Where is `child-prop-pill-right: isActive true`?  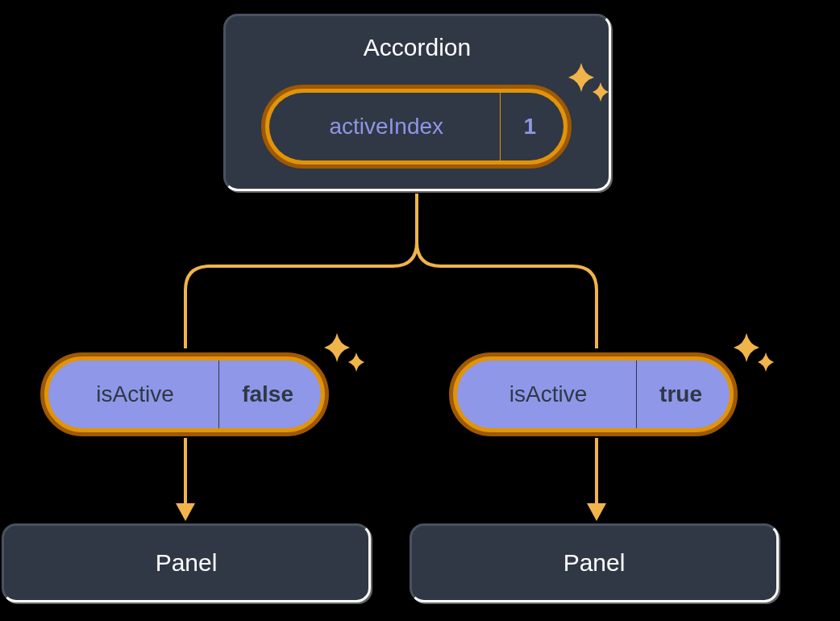 child-prop-pill-right: isActive true is located at coordinates (593, 394).